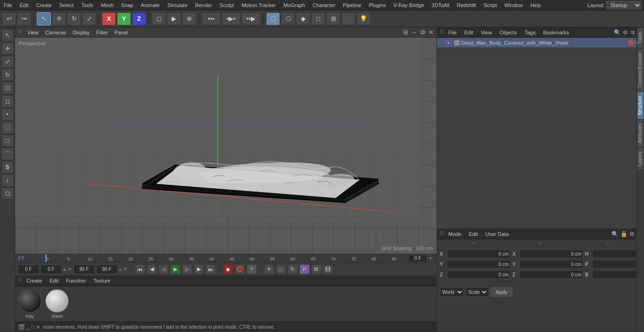  What do you see at coordinates (226, 258) in the screenshot?
I see `timeline-track: 0 5 10 15 20 25 30 35 40 45 50 55` at bounding box center [226, 258].